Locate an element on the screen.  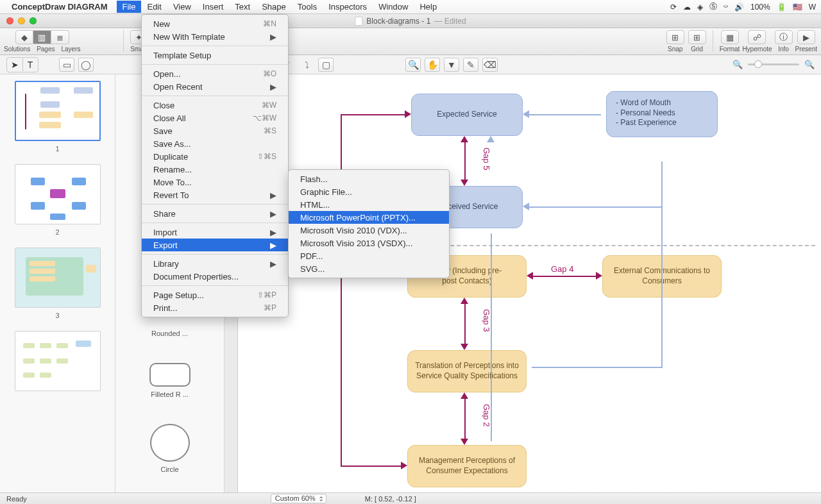
connector-tool-3: ⤵ is located at coordinates (307, 65).